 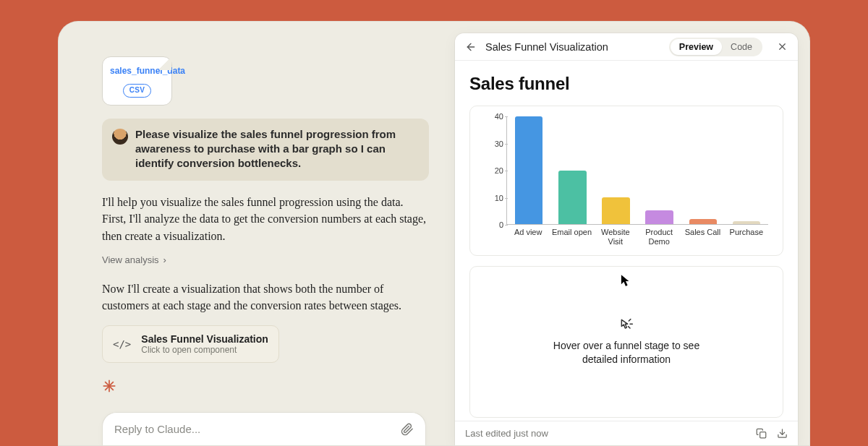 What do you see at coordinates (135, 260) in the screenshot?
I see `view-analysis-toggle: View analysis ›` at bounding box center [135, 260].